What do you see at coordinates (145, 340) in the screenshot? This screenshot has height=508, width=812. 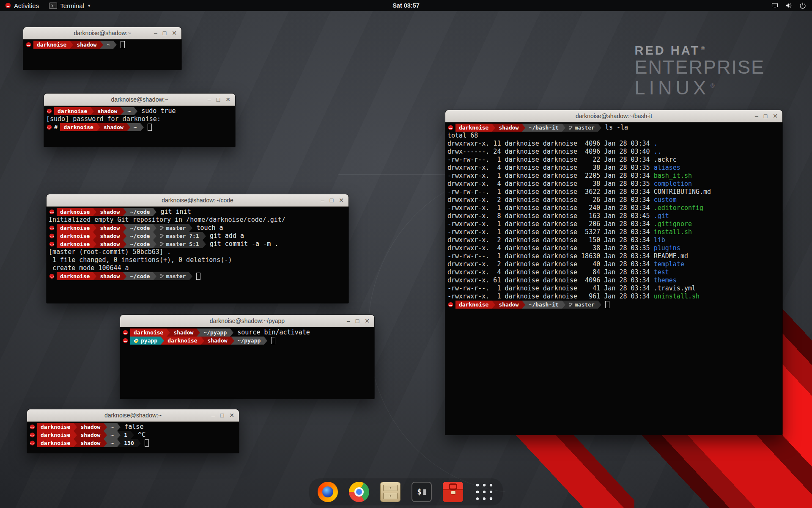 I see `venv-segment: pyapp` at bounding box center [145, 340].